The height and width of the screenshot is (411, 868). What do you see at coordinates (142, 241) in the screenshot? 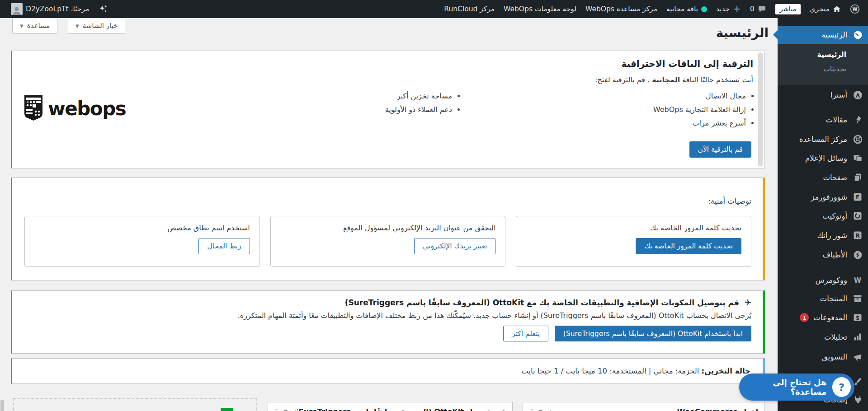
I see `custom-domain-card: استخدم اسم نطاق مخصص ربط المجال` at bounding box center [142, 241].